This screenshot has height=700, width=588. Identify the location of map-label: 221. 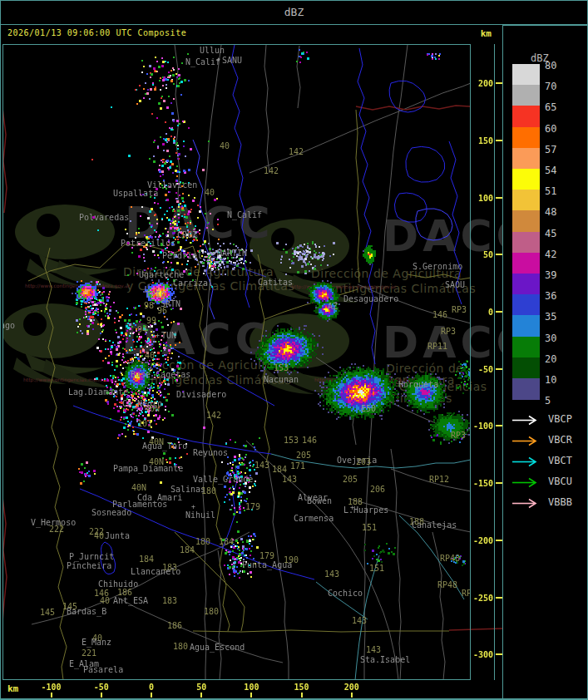
(89, 653).